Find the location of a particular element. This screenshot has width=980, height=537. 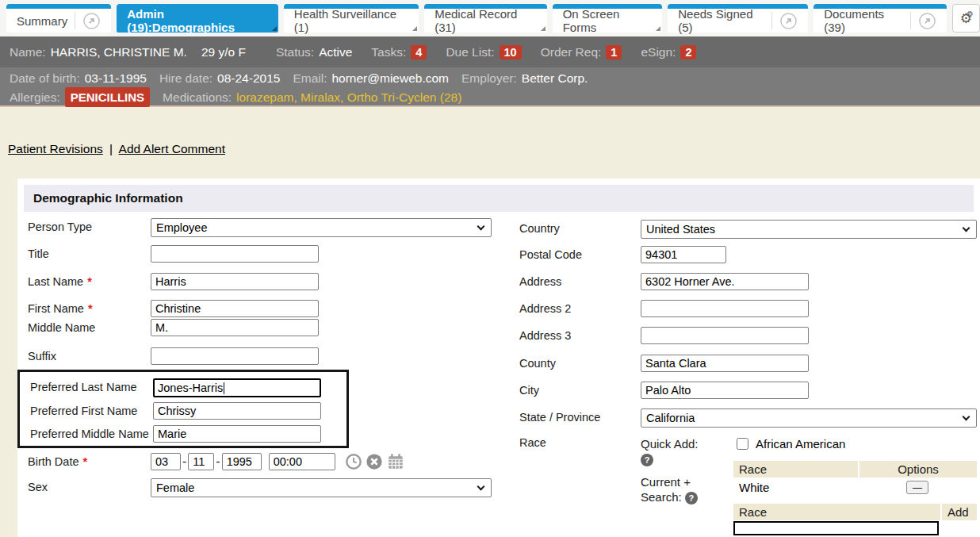

african-american-checkbox is located at coordinates (742, 444).